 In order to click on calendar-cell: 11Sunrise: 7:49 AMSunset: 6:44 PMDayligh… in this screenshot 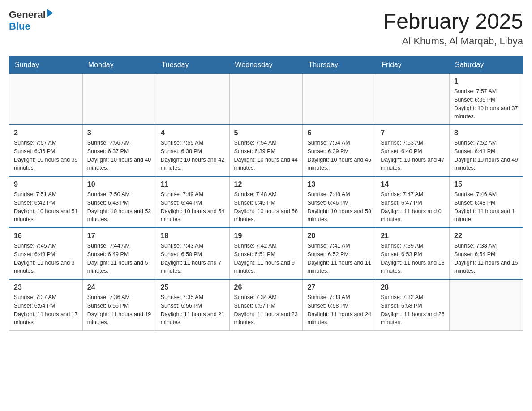, I will do `click(193, 202)`.